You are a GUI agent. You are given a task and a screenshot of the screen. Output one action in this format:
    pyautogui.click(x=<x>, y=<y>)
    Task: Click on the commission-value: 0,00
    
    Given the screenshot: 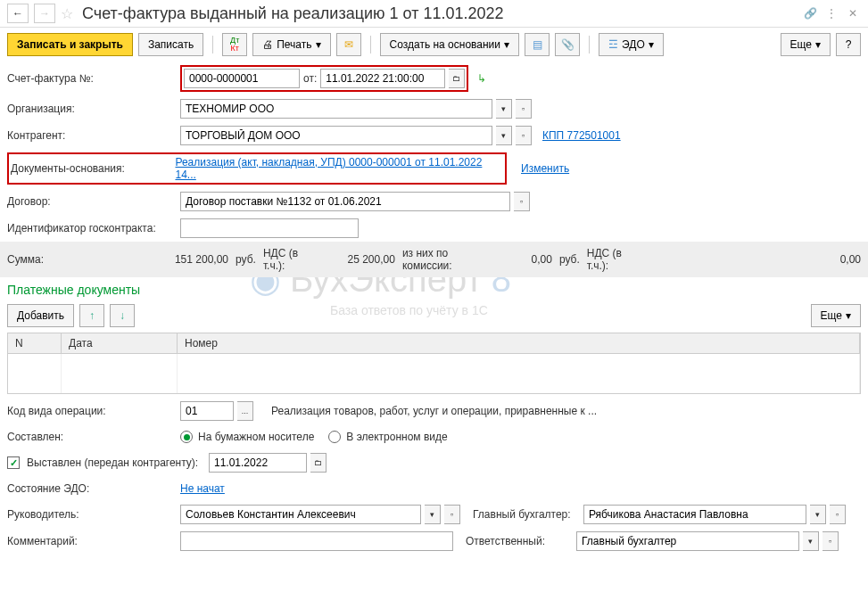 What is the action you would take?
    pyautogui.click(x=512, y=259)
    